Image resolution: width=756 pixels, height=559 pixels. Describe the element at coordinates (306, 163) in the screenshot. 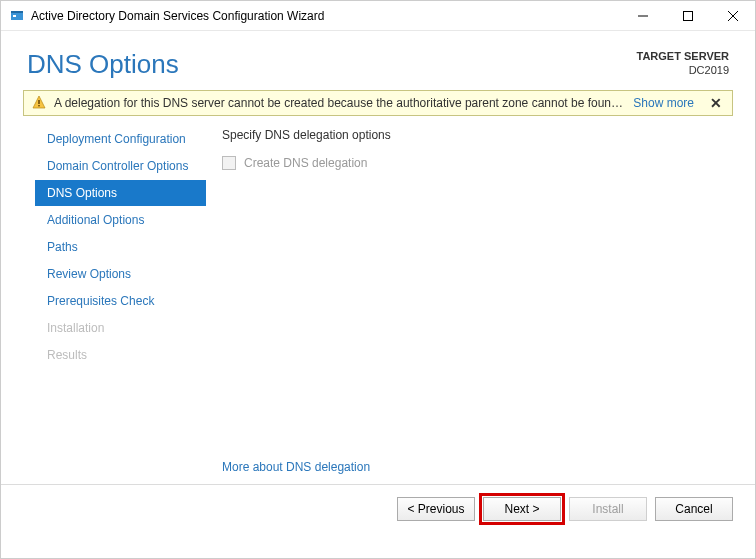

I see `create-dns-delegation-label: Create DNS delegation` at that location.